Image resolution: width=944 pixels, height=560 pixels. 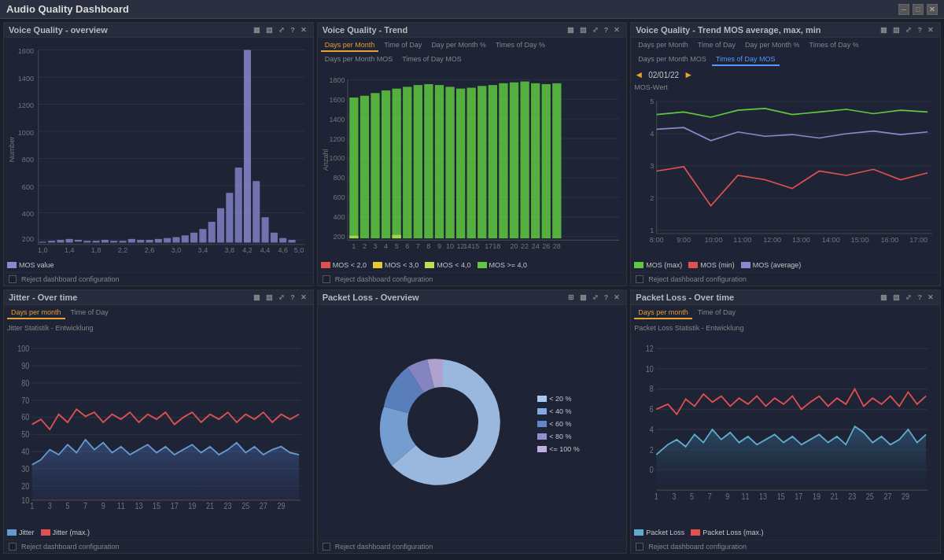 What do you see at coordinates (256, 30) in the screenshot?
I see `table-icon: ▦` at bounding box center [256, 30].